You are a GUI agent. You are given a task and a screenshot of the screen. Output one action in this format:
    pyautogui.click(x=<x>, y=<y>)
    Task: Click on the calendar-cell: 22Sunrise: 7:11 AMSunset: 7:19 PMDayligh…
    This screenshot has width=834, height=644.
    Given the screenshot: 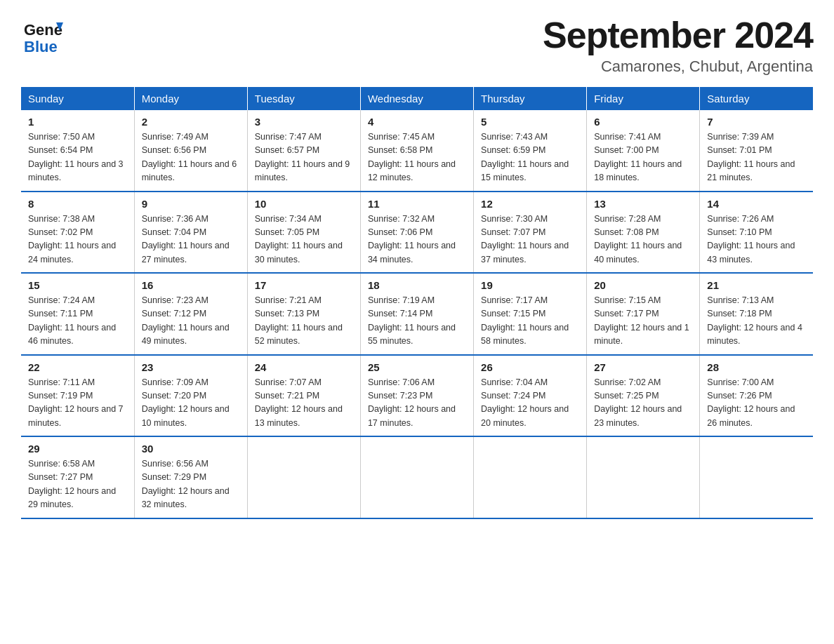 What is the action you would take?
    pyautogui.click(x=77, y=396)
    